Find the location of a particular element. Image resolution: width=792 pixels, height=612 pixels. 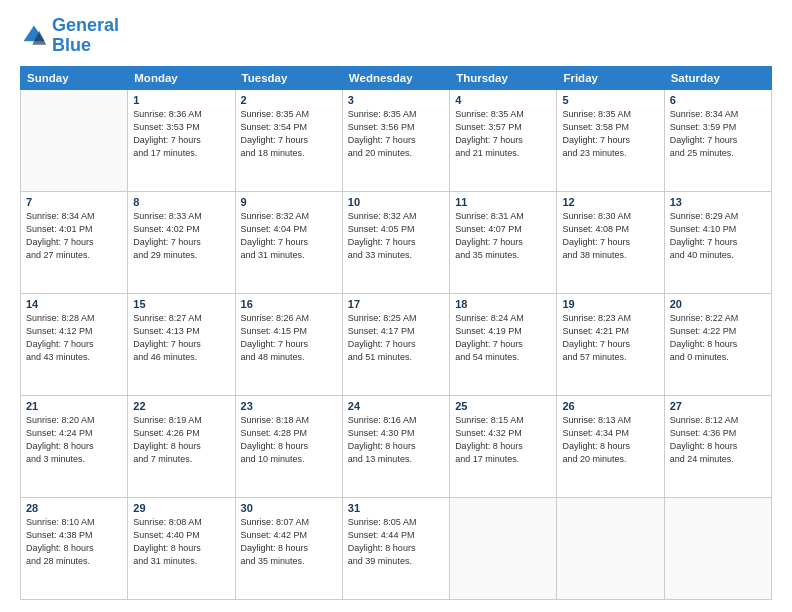

day-number: 4 is located at coordinates (503, 100).